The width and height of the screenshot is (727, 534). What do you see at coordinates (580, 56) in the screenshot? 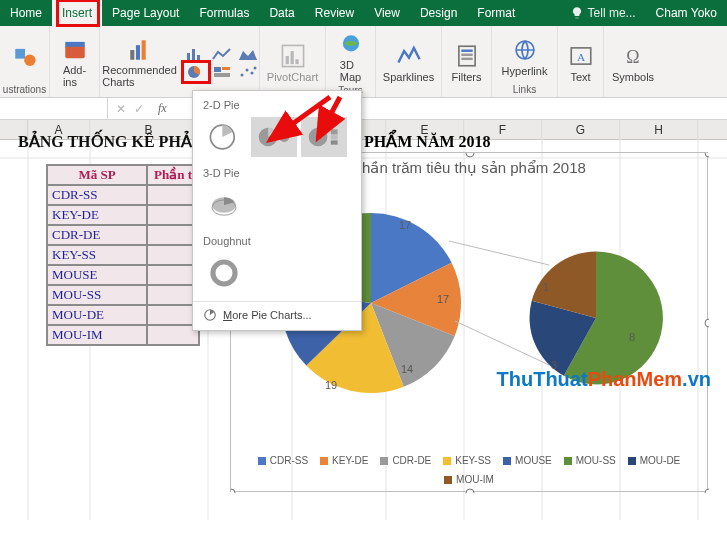
I see `svg-text: A` at bounding box center [580, 56].